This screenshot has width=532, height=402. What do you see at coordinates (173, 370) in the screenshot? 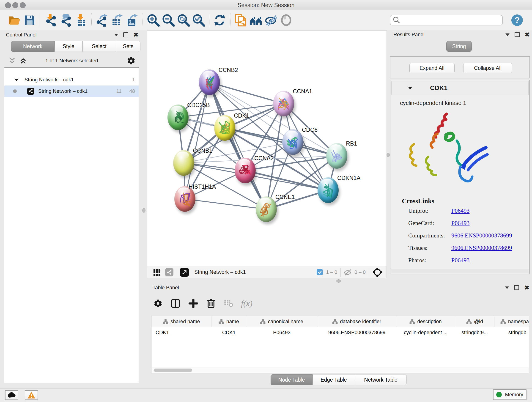
I see `scrollbar-thumb` at bounding box center [173, 370].